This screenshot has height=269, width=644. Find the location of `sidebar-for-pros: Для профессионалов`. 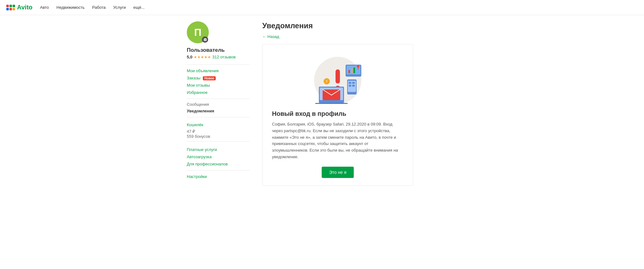

sidebar-for-pros: Для профессионалов is located at coordinates (218, 164).